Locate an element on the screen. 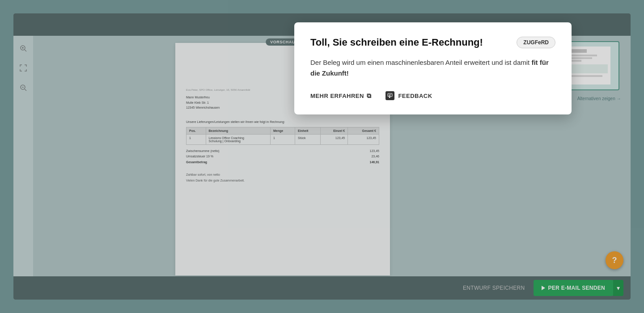  mehr-erfahren-label: MEHR ERFAHREN is located at coordinates (337, 96).